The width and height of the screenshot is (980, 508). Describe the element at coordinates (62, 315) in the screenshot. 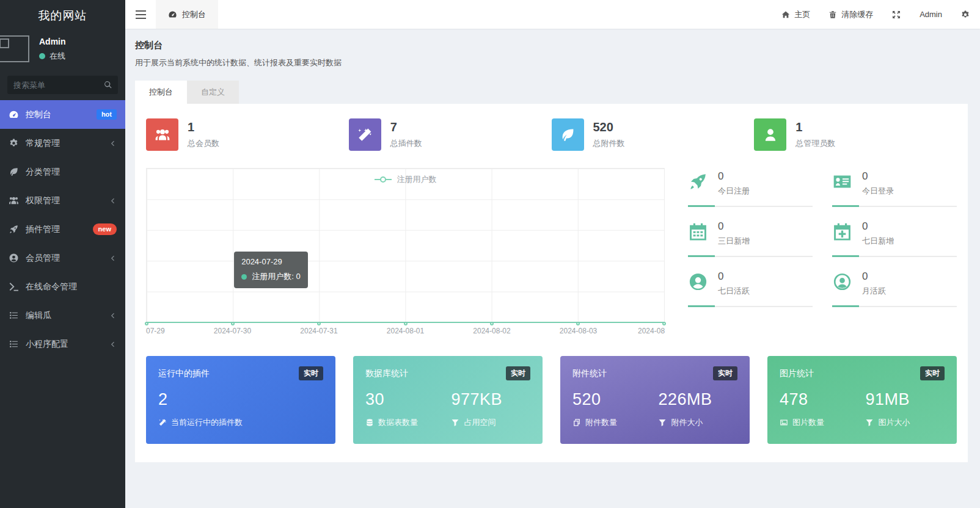

I see `sidebar-item-editor: 编辑瓜` at that location.